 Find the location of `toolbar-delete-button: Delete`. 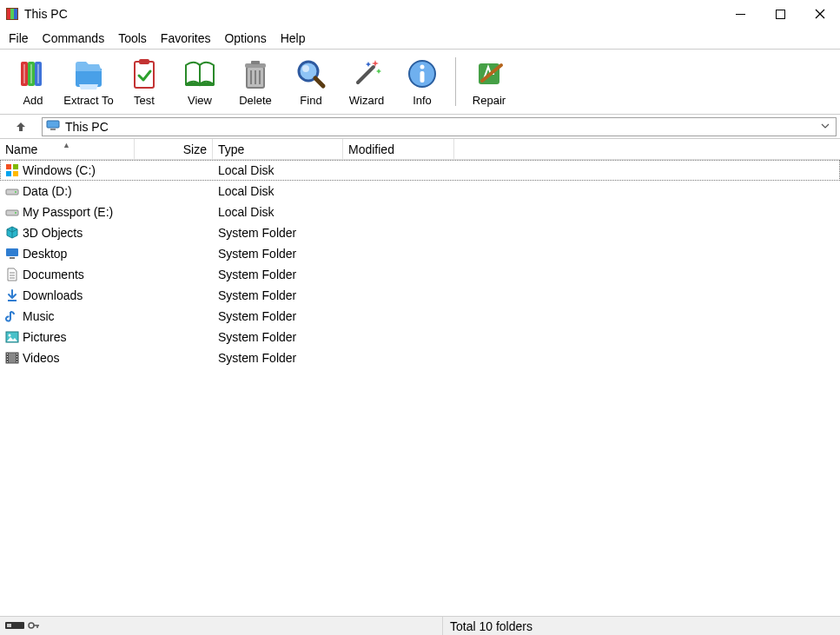

toolbar-delete-button: Delete is located at coordinates (255, 82).